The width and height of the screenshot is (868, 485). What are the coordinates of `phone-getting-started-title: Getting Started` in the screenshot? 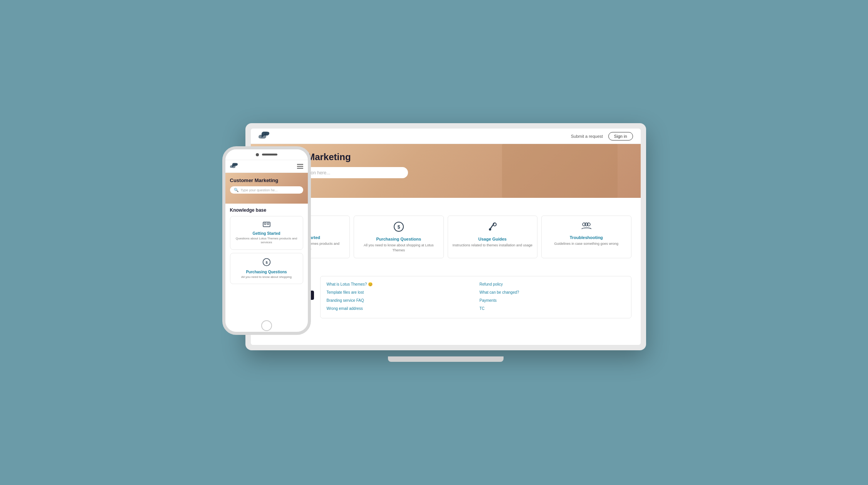 It's located at (267, 233).